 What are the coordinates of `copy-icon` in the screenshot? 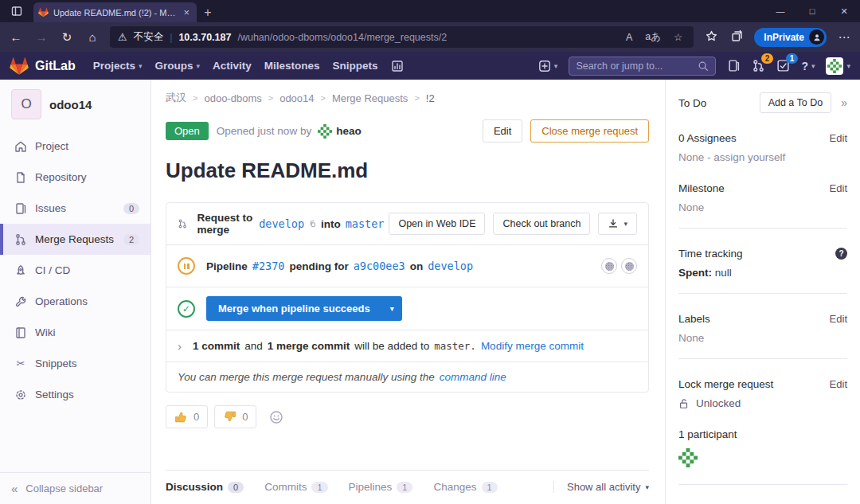 It's located at (312, 224).